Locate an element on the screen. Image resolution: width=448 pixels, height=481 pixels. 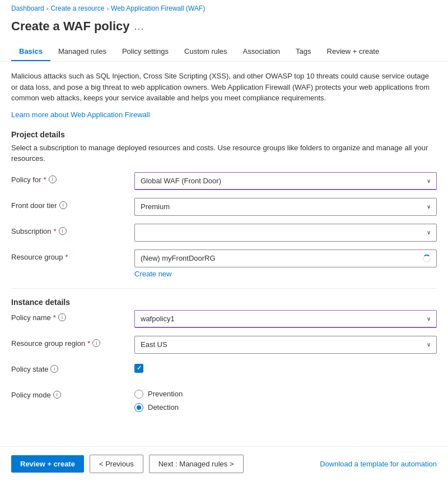
policy-mode-row: Policy mode i Prevention Detection is located at coordinates (224, 400).